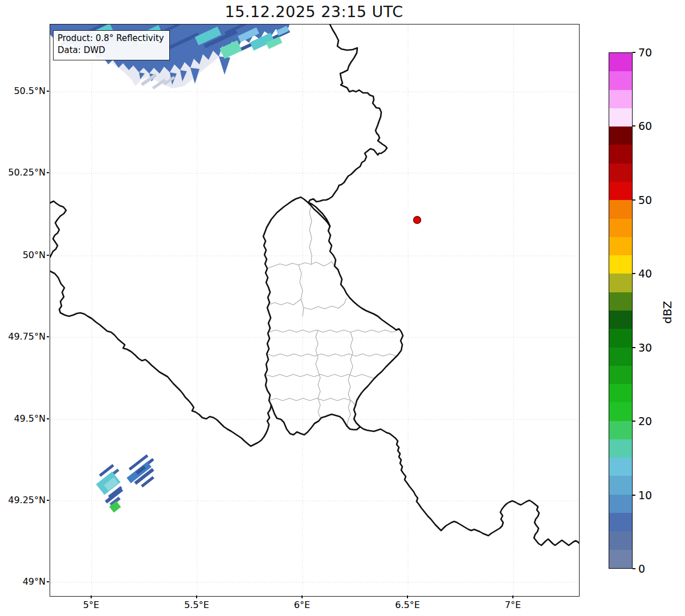 The image size is (685, 616). I want to click on france-germany-border, so click(470, 486).